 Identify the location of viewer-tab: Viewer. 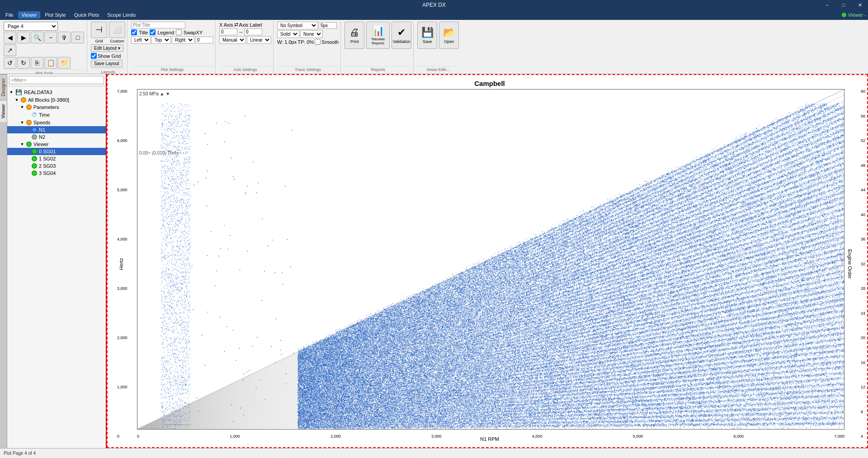
(4, 111).